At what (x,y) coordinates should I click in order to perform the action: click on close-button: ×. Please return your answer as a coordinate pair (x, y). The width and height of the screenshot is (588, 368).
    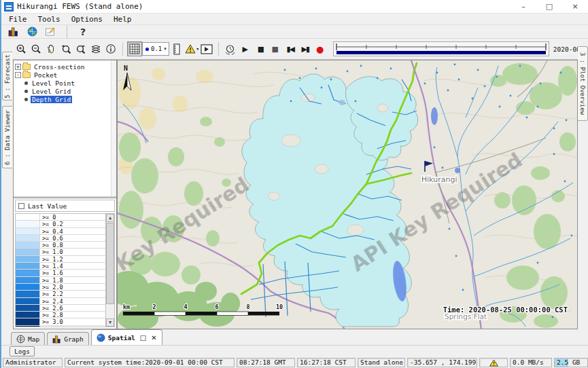
    Looking at the image, I should click on (575, 7).